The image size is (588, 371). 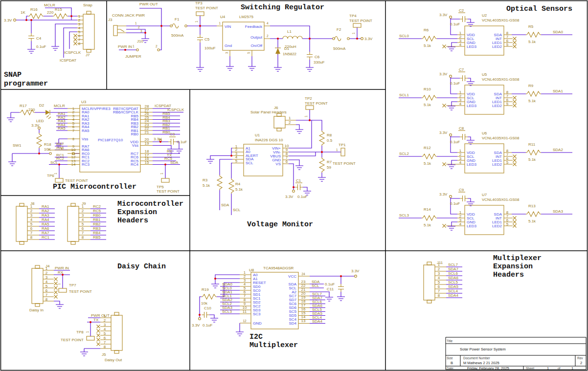 What do you see at coordinates (36, 310) in the screenshot?
I see `j4-name: Daisy In` at bounding box center [36, 310].